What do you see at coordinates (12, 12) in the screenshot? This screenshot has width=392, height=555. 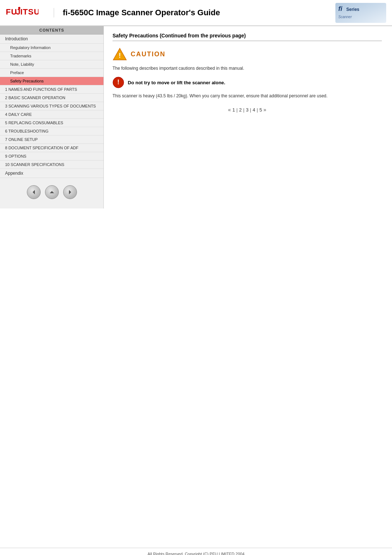 I see `svg-text: FU` at bounding box center [12, 12].